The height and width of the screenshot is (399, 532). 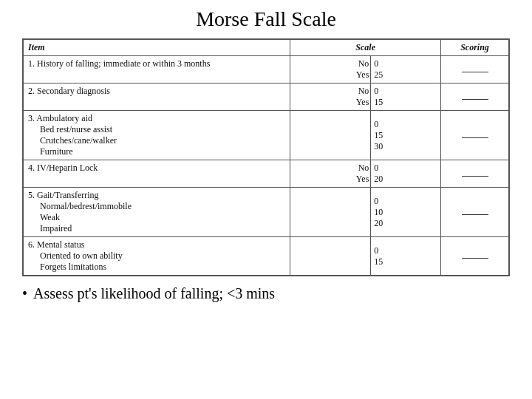 What do you see at coordinates (119, 64) in the screenshot?
I see `item-main: 1. History of falling; immediate or with…` at bounding box center [119, 64].